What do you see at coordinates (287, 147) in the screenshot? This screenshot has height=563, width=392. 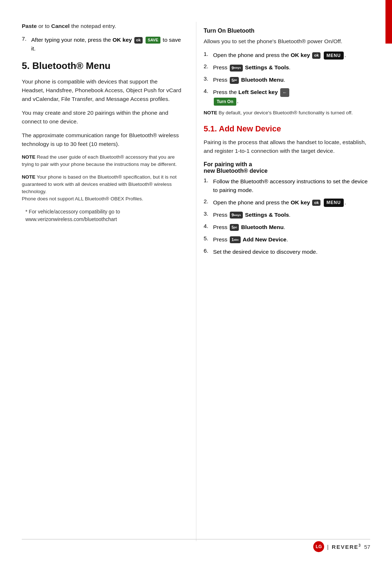 I see `add-new-intro: Pairing is the process that allows the h…` at bounding box center [287, 147].